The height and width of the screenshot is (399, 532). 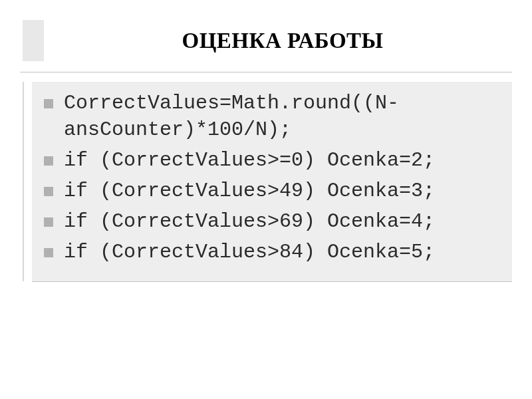 I want to click on list-item: CorrectValues=Math.round((N-ansCounter)*…, so click(x=272, y=116).